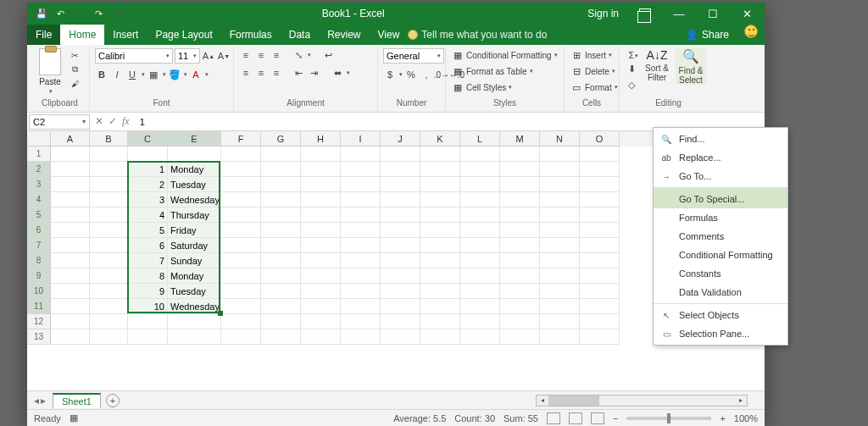 Image resolution: width=868 pixels, height=426 pixels. I want to click on cell-A2, so click(70, 169).